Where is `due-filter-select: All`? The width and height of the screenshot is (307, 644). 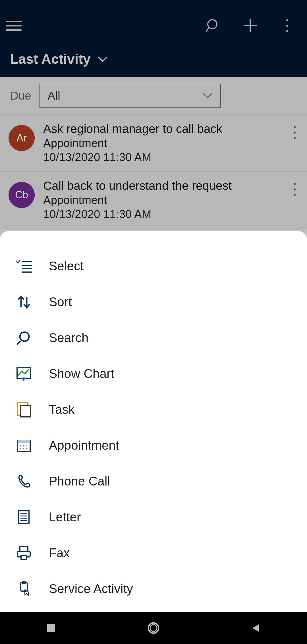 due-filter-select: All is located at coordinates (130, 96).